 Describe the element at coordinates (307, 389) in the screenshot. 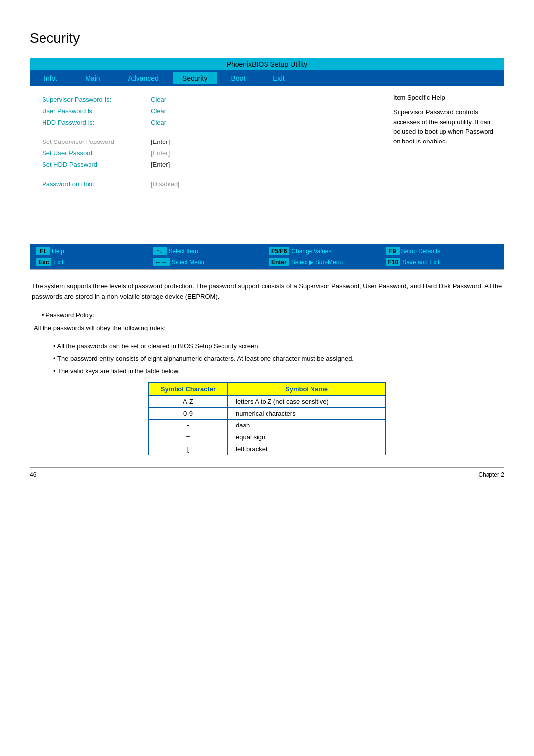

I see `symbol-col2-header: Symbol Name` at that location.